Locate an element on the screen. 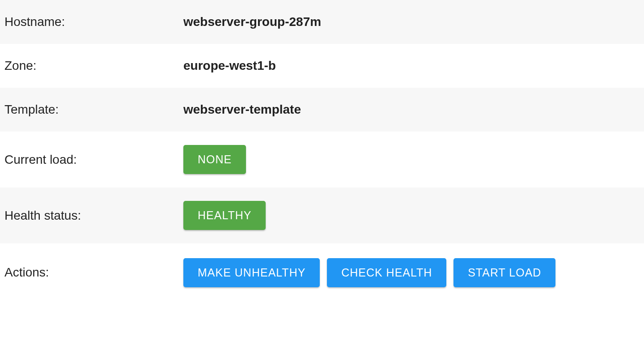 This screenshot has height=353, width=644. actions-label: Actions: is located at coordinates (94, 272).